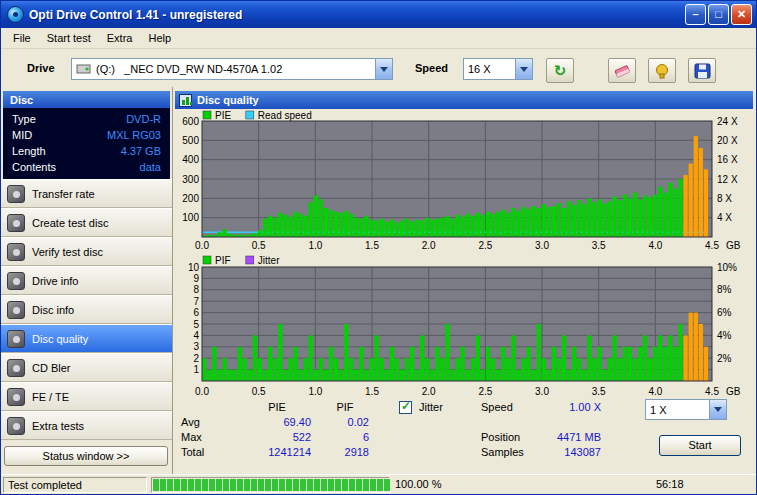 Image resolution: width=757 pixels, height=495 pixels. What do you see at coordinates (734, 246) in the screenshot?
I see `svg-text: GB` at bounding box center [734, 246].